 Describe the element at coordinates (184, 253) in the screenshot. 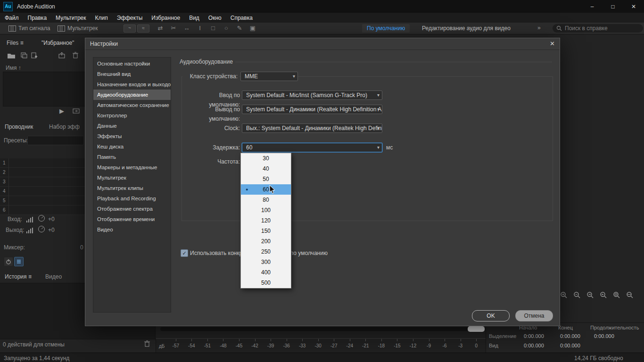

I see `device-defaults-checkbox: ✓` at that location.